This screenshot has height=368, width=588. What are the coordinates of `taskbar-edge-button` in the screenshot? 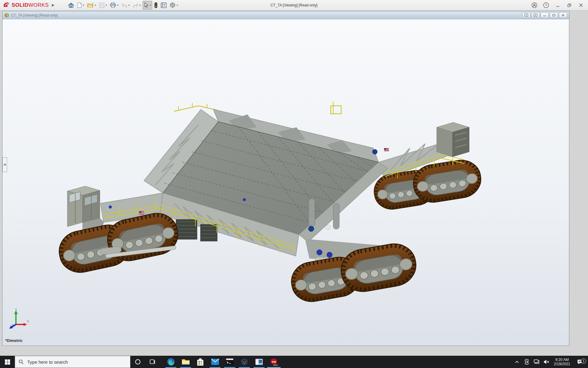 It's located at (171, 362).